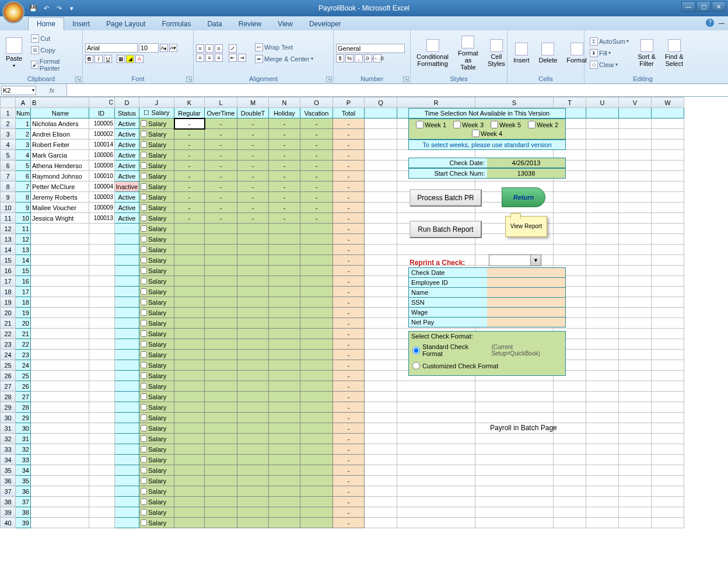 This screenshot has width=728, height=565. Describe the element at coordinates (190, 386) in the screenshot. I see `cell-K27` at that location.